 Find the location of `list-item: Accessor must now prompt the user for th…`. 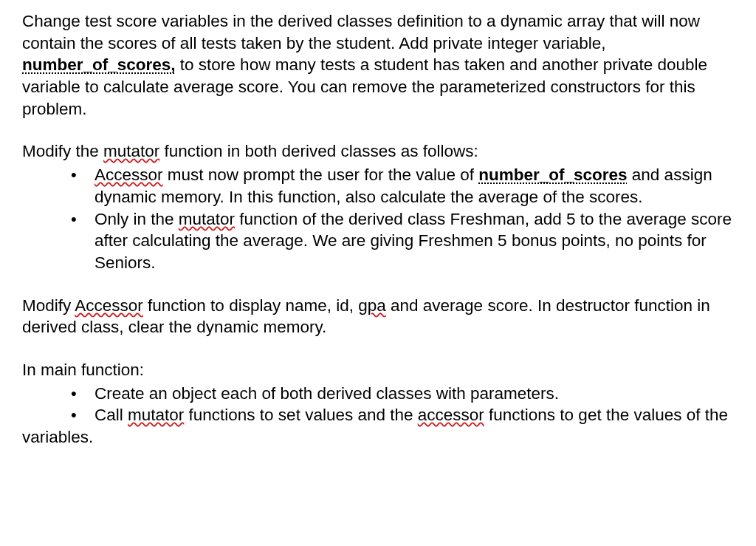

list-item: Accessor must now prompt the user for th… is located at coordinates (402, 186).